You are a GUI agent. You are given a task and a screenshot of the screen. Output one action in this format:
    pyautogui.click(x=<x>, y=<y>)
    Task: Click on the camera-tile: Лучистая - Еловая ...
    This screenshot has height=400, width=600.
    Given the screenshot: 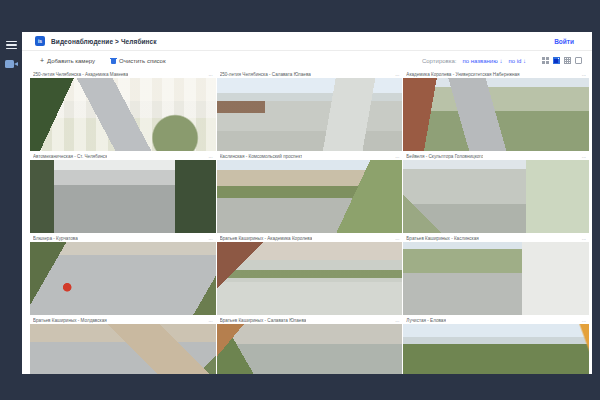 What is the action you would take?
    pyautogui.click(x=496, y=345)
    